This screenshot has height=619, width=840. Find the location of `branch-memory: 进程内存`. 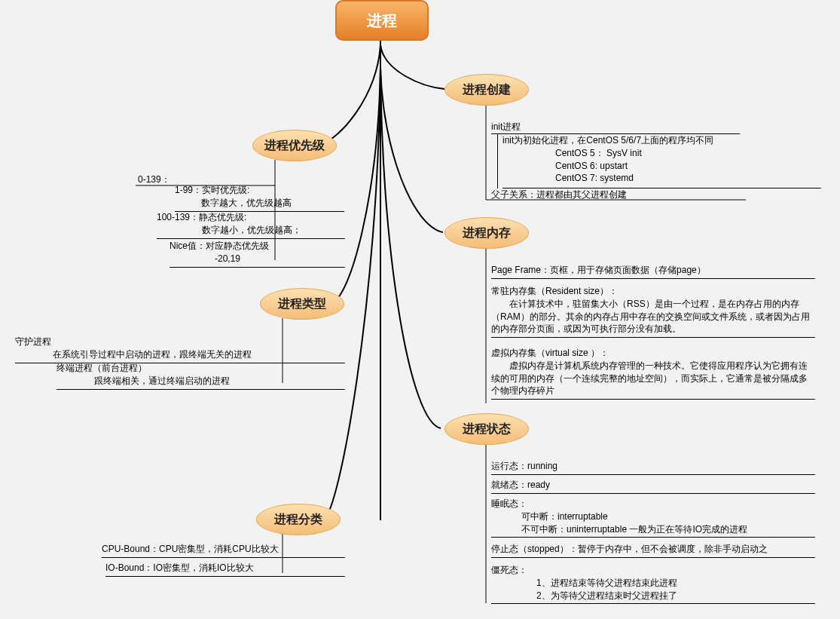

branch-memory: 进程内存 is located at coordinates (487, 233).